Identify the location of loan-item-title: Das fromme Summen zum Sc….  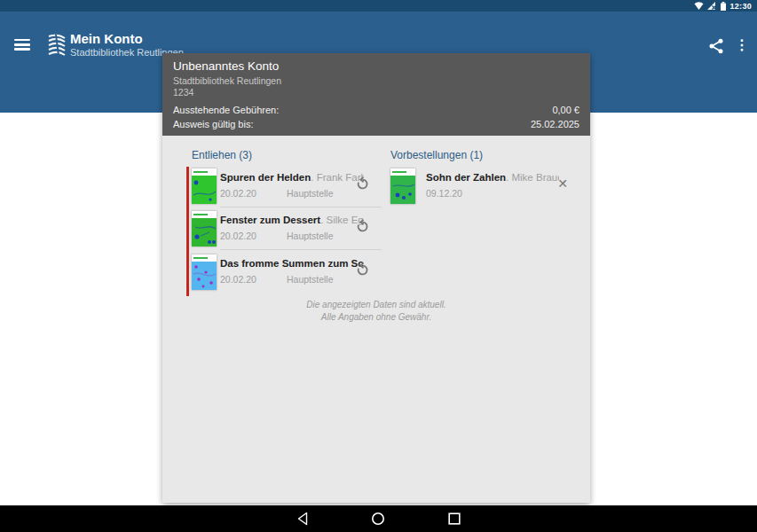
(292, 263).